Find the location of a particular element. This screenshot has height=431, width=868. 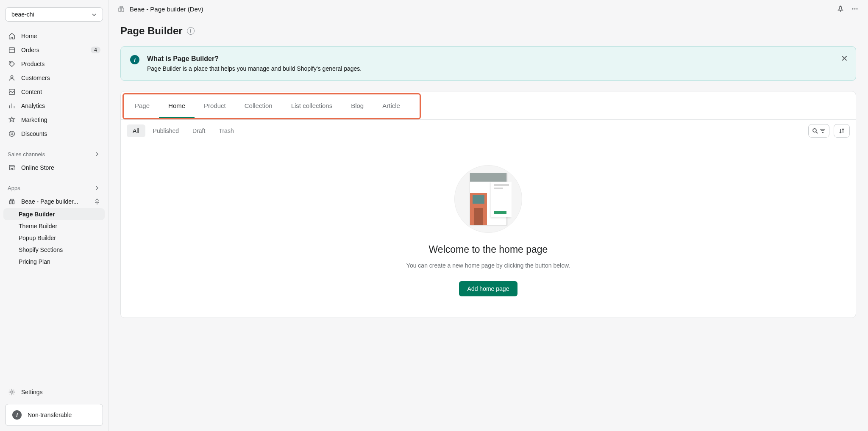

nav-label: Settings is located at coordinates (61, 392).